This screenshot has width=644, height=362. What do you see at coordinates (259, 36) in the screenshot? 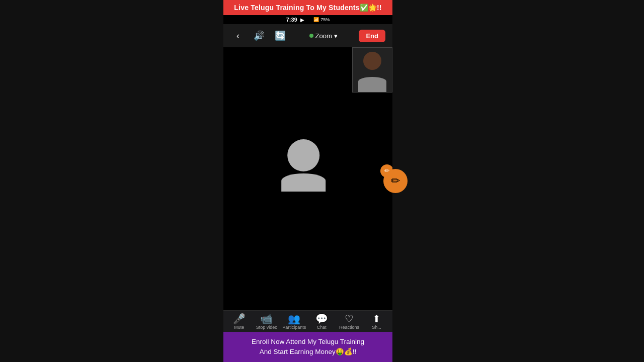
I see `toolbar-left: ‹ 🔊 🔄` at bounding box center [259, 36].